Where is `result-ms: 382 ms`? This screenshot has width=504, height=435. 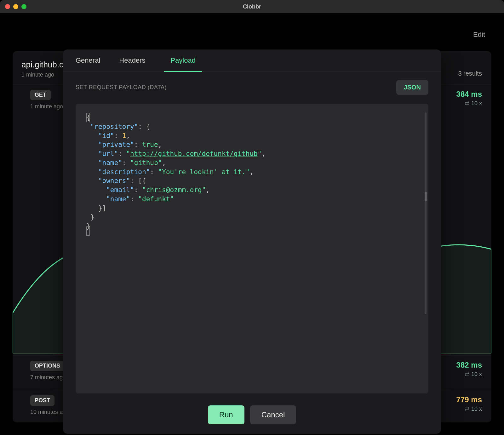 result-ms: 382 ms is located at coordinates (469, 365).